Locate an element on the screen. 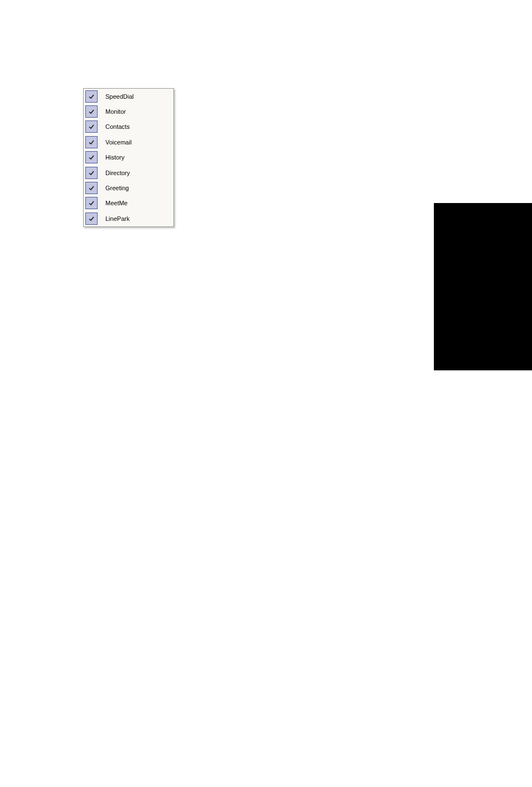 This screenshot has height=787, width=532. menu-item-greeting: Greeting is located at coordinates (128, 187).